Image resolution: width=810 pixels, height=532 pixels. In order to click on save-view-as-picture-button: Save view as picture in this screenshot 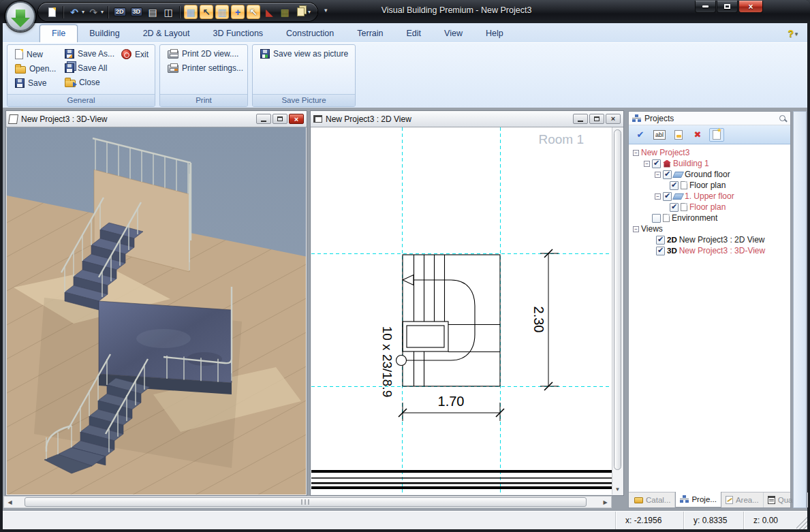, I will do `click(304, 54)`.